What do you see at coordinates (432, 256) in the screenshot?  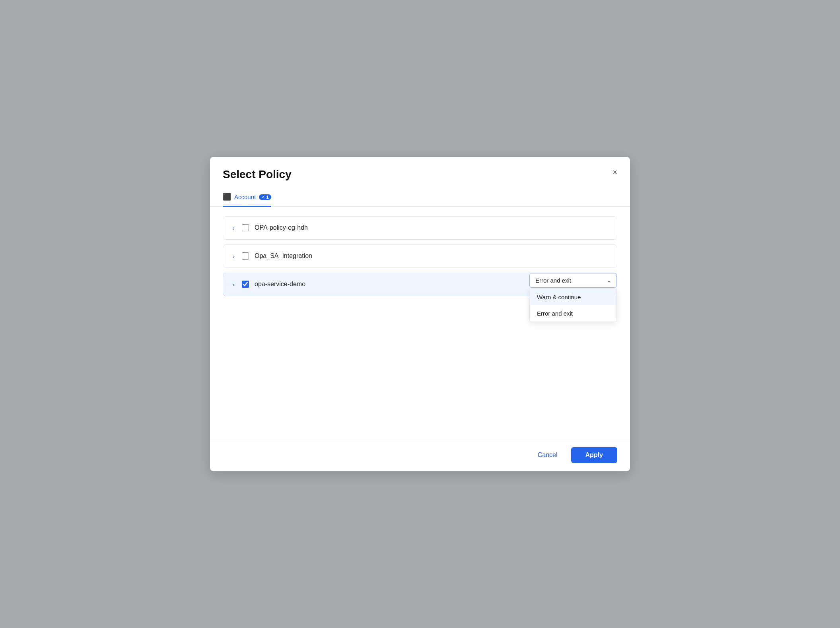 I see `policy-name-2: Opa_SA_Integration` at bounding box center [432, 256].